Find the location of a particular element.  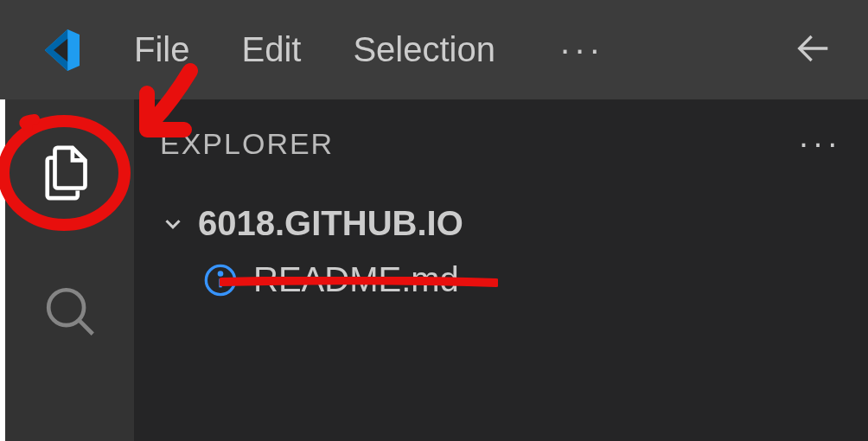

explorer-activity-icon is located at coordinates (70, 173).